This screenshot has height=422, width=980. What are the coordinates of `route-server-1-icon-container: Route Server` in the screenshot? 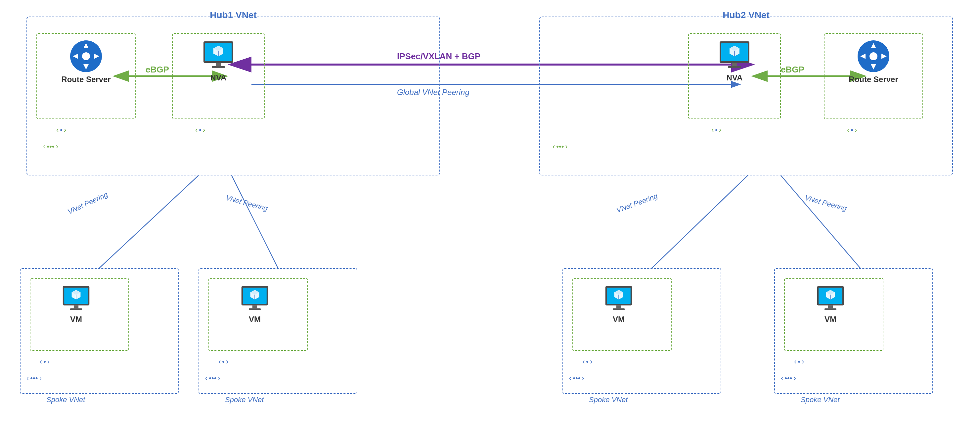 It's located at (86, 62).